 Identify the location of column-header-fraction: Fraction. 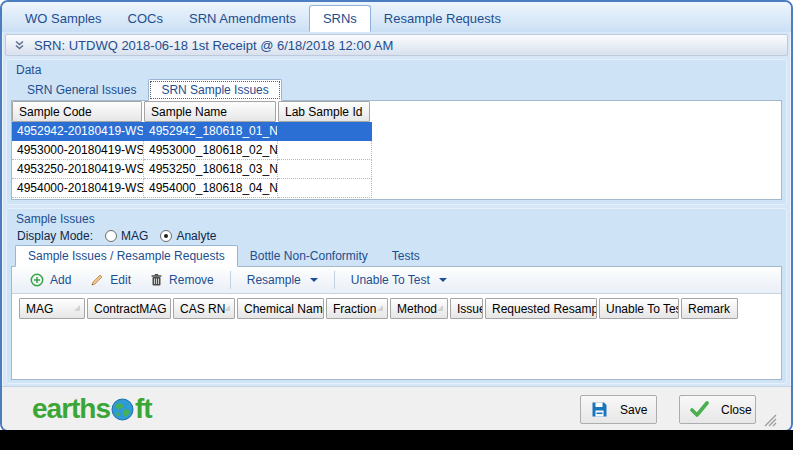
(357, 308).